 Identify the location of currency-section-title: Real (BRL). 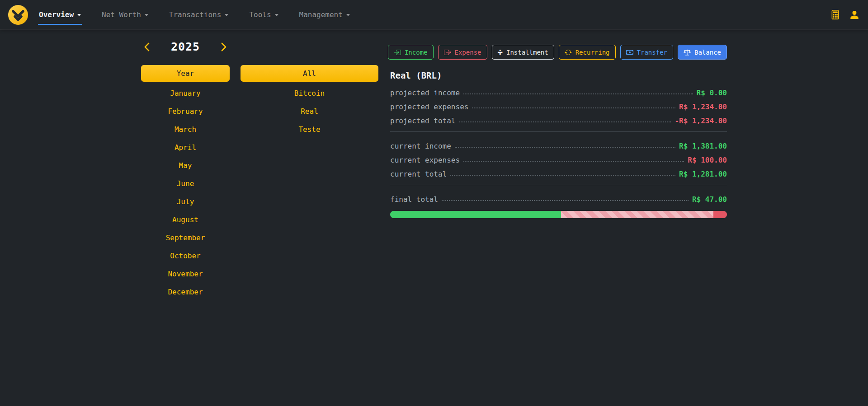
(559, 75).